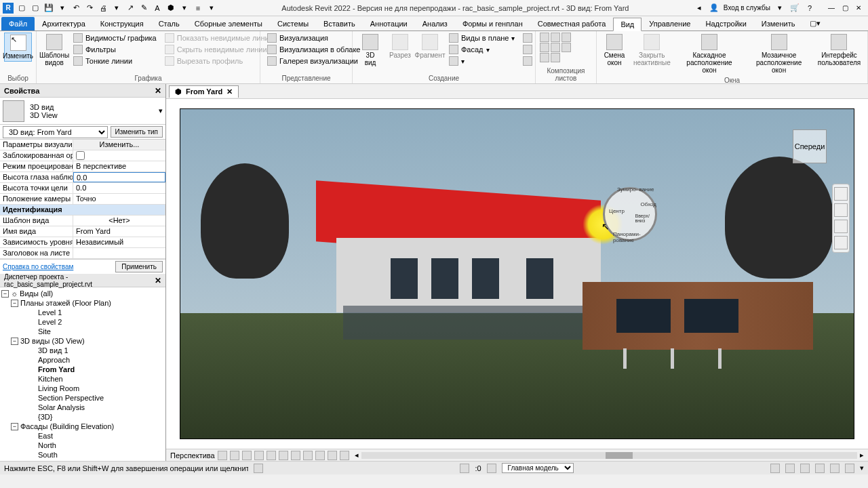 Image resolution: width=868 pixels, height=488 pixels. I want to click on tab-collaborate: Совместная работа, so click(572, 24).